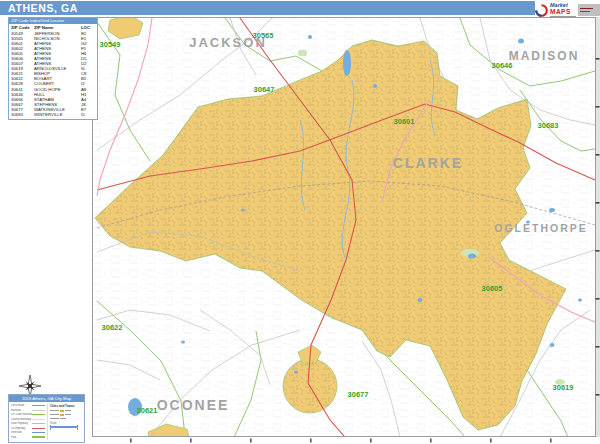 The image size is (600, 444). Describe the element at coordinates (64, 422) in the screenshot. I see `legend-cities-column: Cities and Towns Scale` at that location.